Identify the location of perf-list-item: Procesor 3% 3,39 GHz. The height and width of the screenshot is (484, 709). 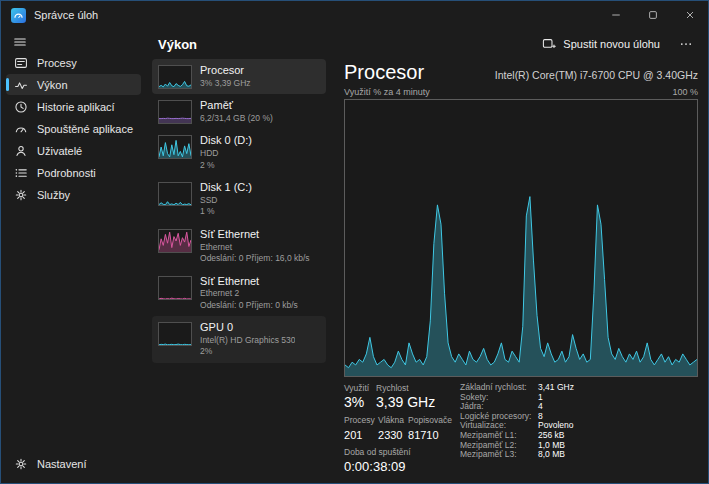
(239, 76).